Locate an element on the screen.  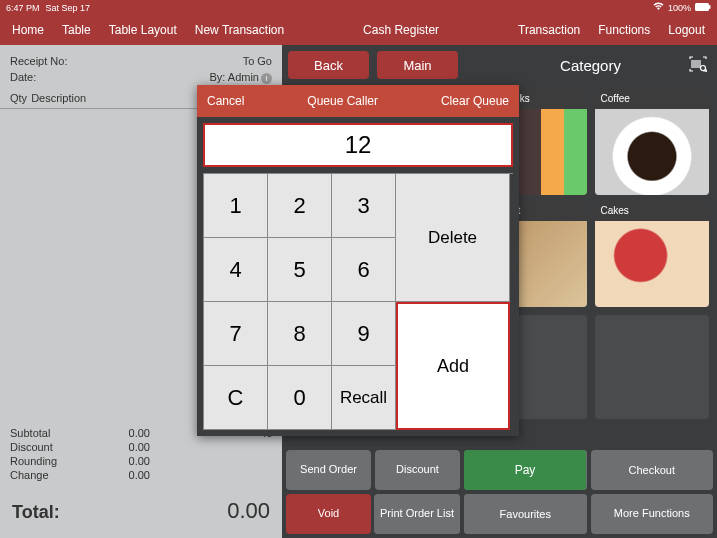
wifi-icon is located at coordinates (658, 8).